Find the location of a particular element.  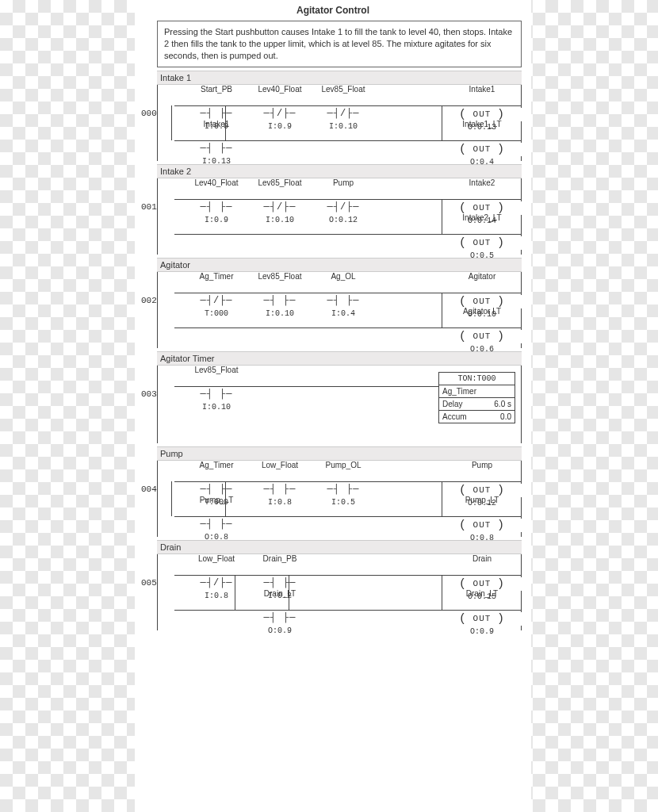

rung-number: 003 is located at coordinates (149, 394).